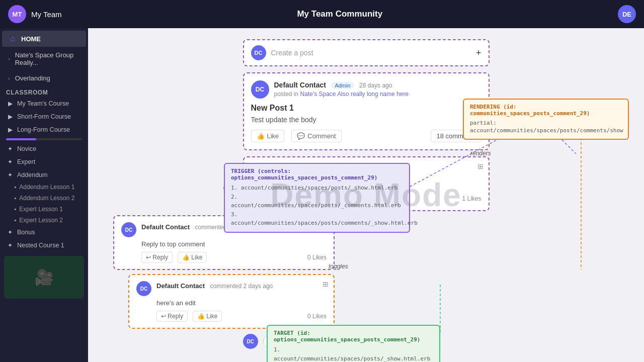  What do you see at coordinates (10, 104) in the screenshot?
I see `course-icon-1: ▶` at bounding box center [10, 104].